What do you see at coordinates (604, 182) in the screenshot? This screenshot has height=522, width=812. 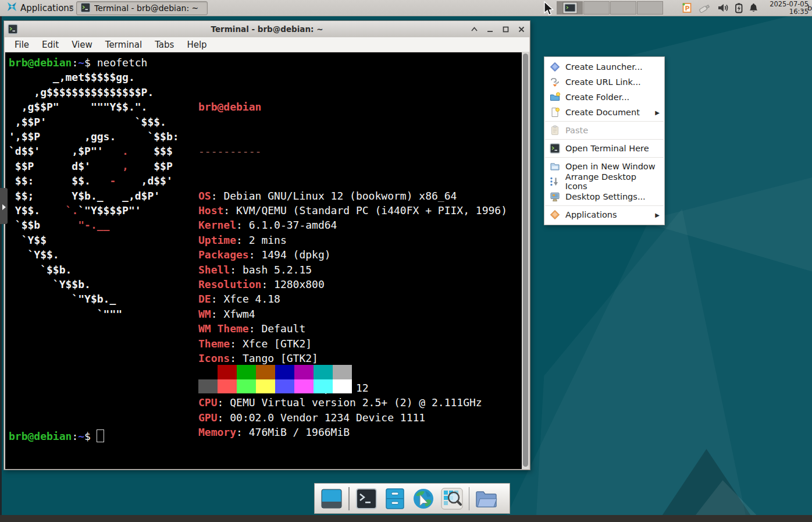 I see `context-menu-item-arrange-desktop-icons: Arrange Desktop Icons` at bounding box center [604, 182].